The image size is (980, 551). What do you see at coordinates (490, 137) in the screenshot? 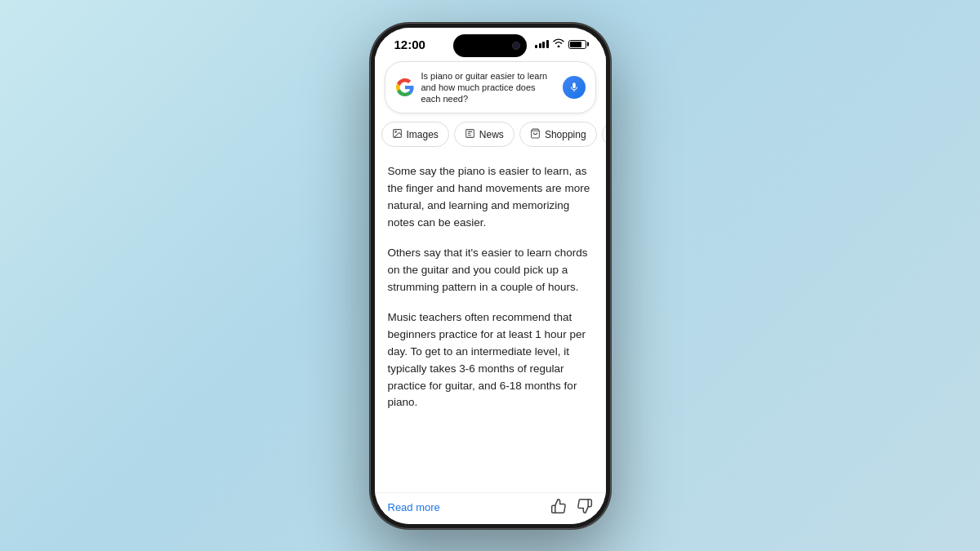
I see `tab-bar: Images News` at bounding box center [490, 137].